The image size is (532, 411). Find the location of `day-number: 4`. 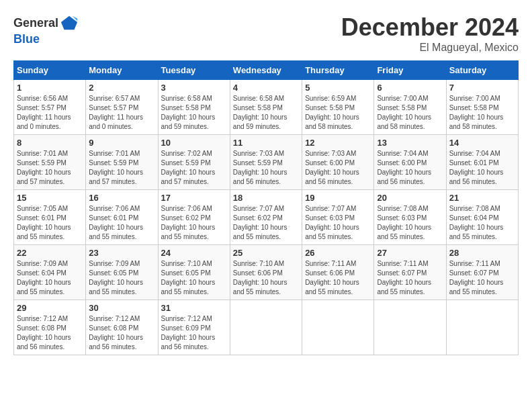

day-number: 4 is located at coordinates (266, 87).